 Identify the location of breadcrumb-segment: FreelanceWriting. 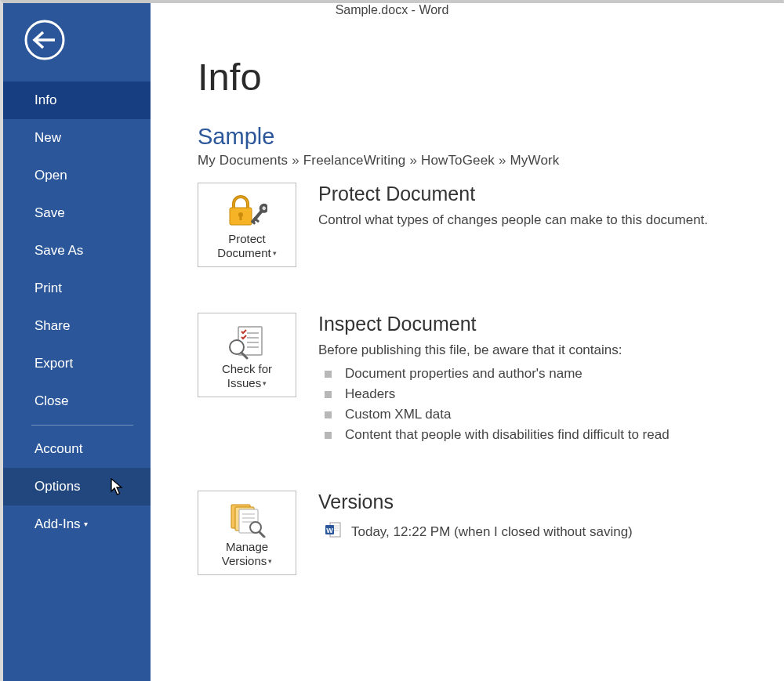
(354, 160).